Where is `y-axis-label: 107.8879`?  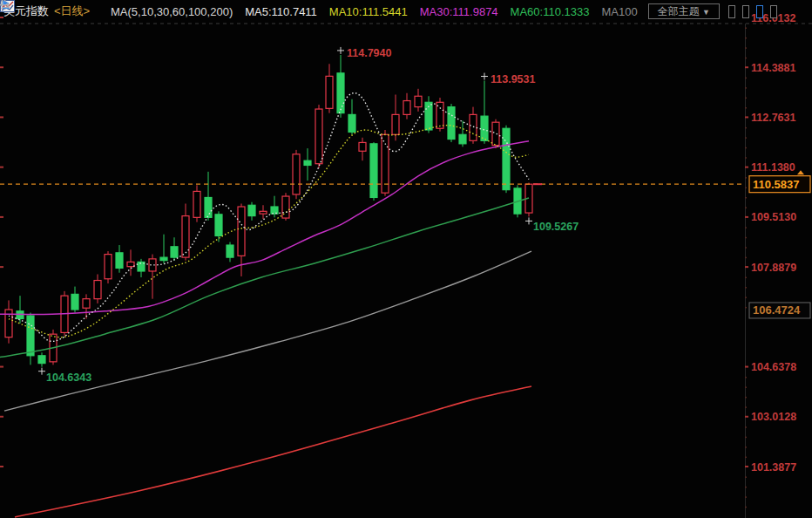 y-axis-label: 107.8879 is located at coordinates (774, 268).